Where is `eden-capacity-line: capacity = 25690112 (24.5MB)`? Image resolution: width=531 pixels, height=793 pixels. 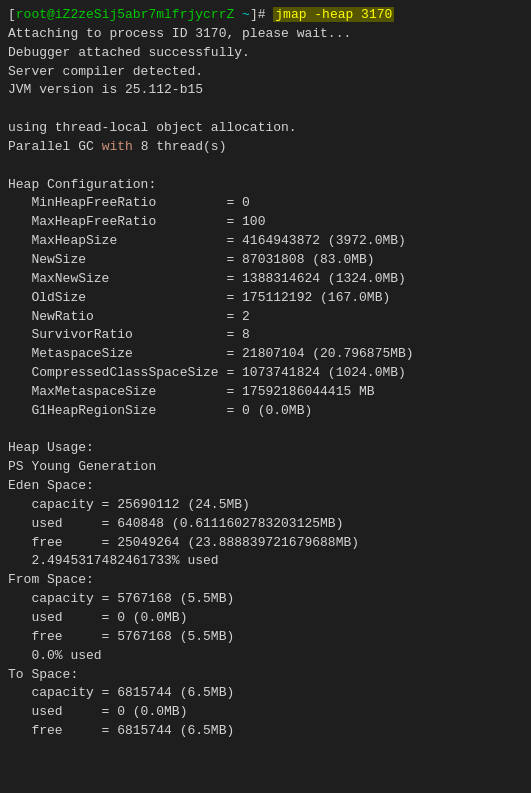 eden-capacity-line: capacity = 25690112 (24.5MB) is located at coordinates (266, 506).